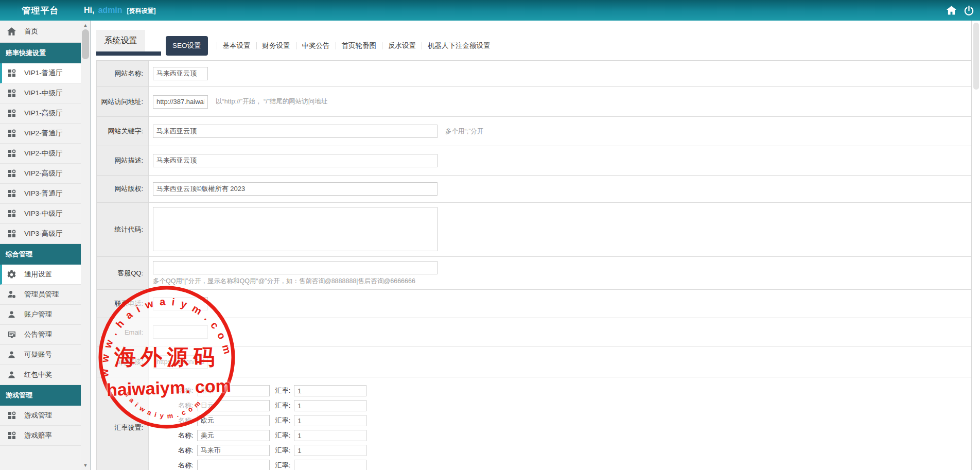 The width and height of the screenshot is (980, 470). What do you see at coordinates (40, 245) in the screenshot?
I see `sidebar: 首页 赔率快捷设置 VIP1-普通厅 VIP1-中级厅 VIP1-高级厅 VIP…` at bounding box center [40, 245].